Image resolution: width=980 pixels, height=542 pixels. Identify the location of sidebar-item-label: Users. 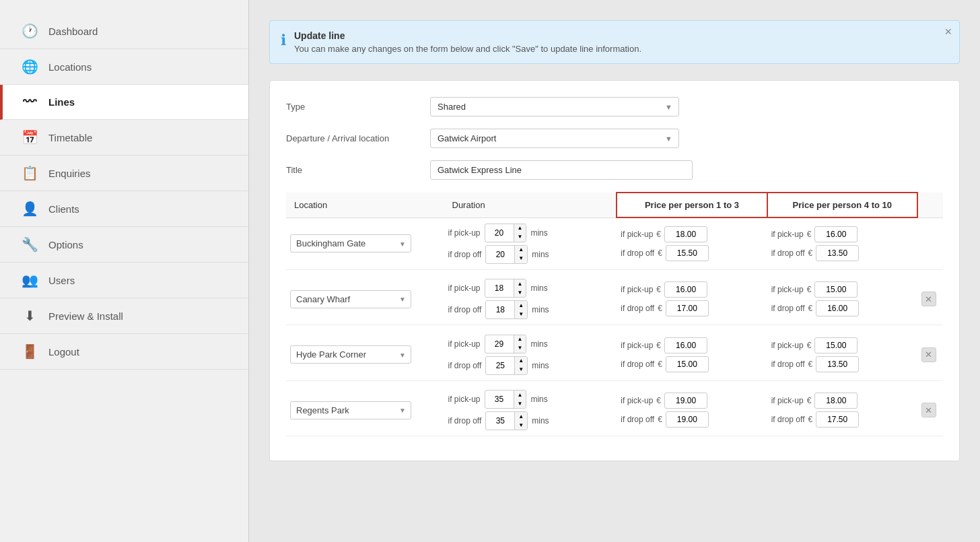
(62, 280).